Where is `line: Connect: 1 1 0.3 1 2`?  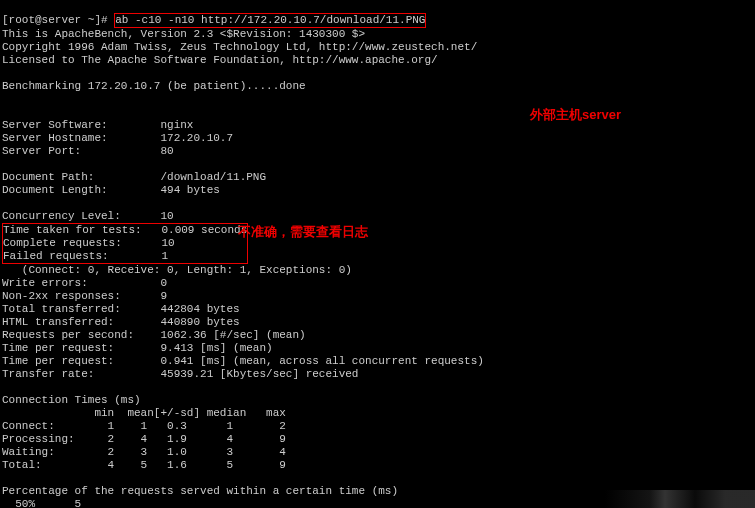
line: Connect: 1 1 0.3 1 2 is located at coordinates (144, 426).